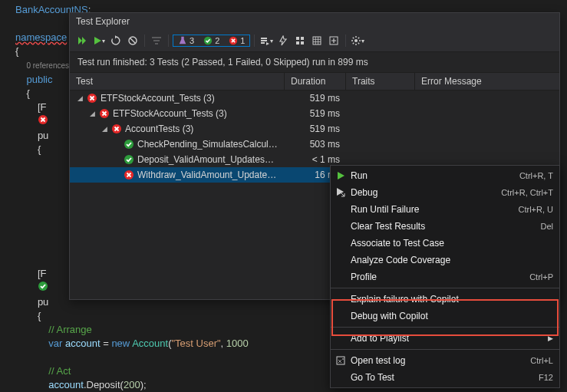 Image resolution: width=567 pixels, height=392 pixels. What do you see at coordinates (445, 260) in the screenshot?
I see `menu-item-analyze-code-coverage: Analyze Code Coverage` at bounding box center [445, 260].